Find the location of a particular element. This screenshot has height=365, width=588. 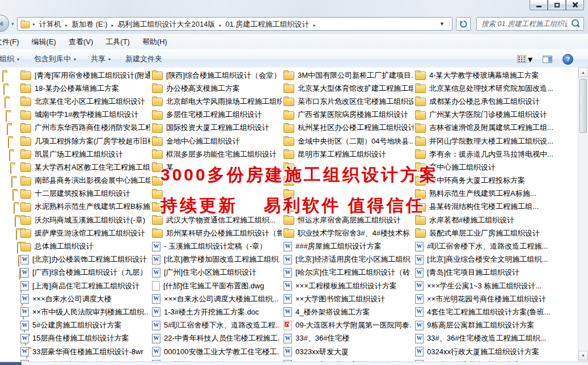

refresh-button is located at coordinates (463, 24).